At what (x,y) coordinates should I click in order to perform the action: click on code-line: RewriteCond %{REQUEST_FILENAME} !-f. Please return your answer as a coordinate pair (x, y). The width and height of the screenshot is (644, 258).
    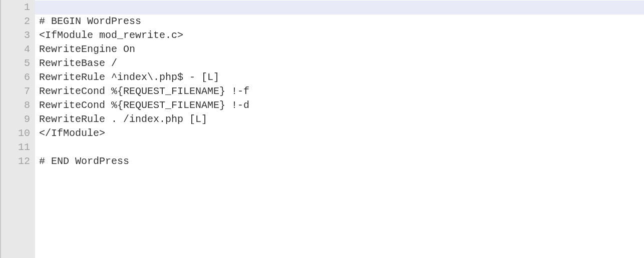
    Looking at the image, I should click on (340, 92).